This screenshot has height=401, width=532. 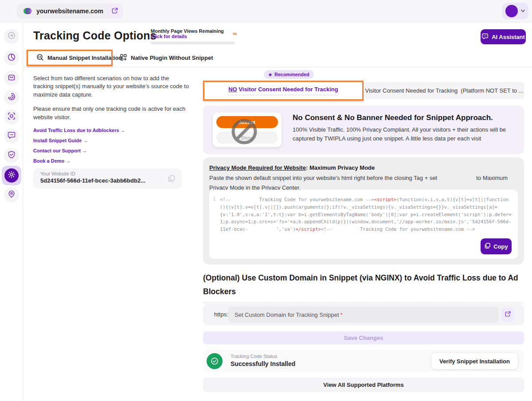 I want to click on custom-domain-external-button, so click(x=508, y=315).